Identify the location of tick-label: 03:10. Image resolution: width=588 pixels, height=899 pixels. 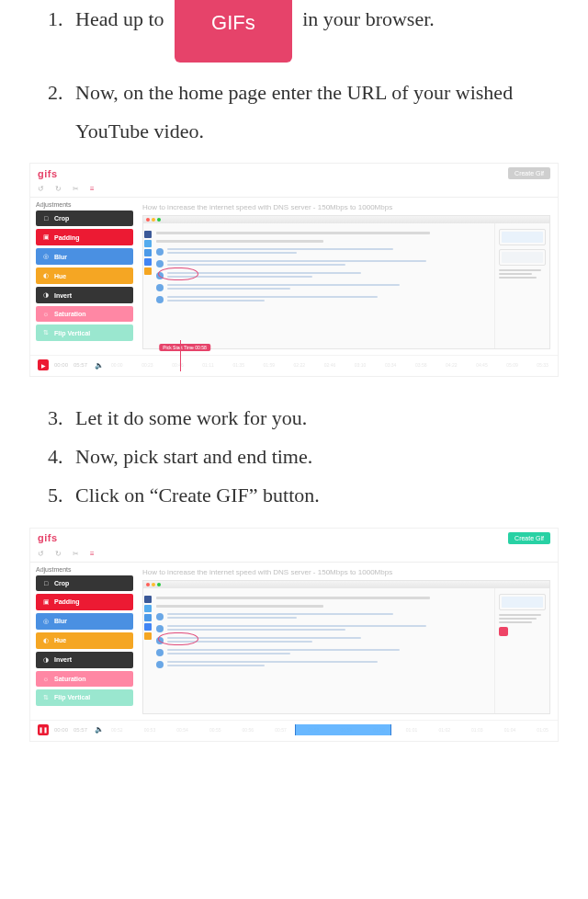
(360, 365).